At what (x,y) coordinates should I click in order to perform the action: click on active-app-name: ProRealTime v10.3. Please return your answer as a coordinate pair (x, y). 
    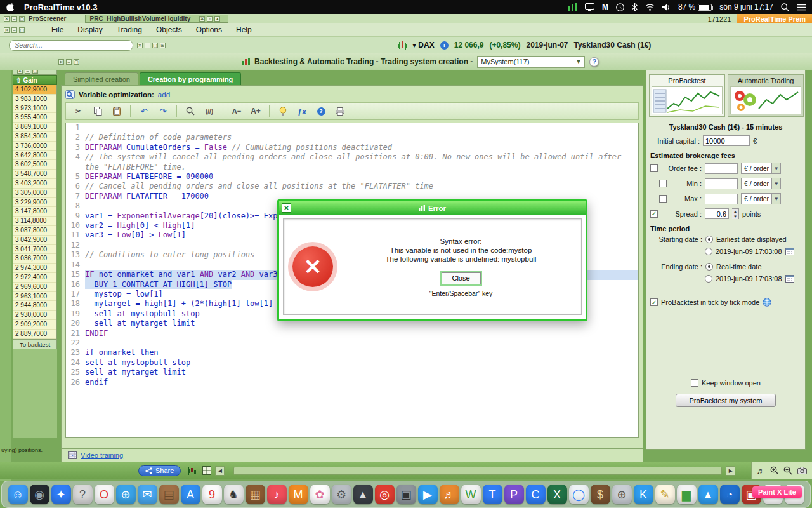
    Looking at the image, I should click on (61, 8).